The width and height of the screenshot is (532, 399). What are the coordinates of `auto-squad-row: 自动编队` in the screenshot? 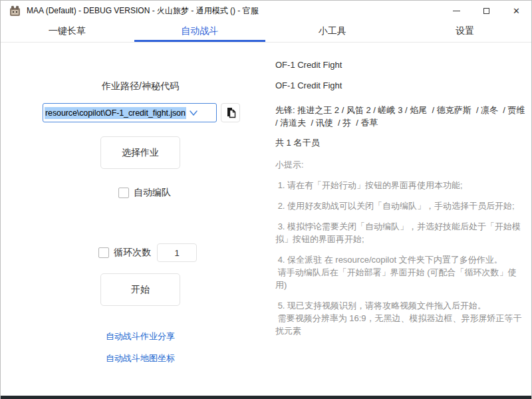 It's located at (145, 193).